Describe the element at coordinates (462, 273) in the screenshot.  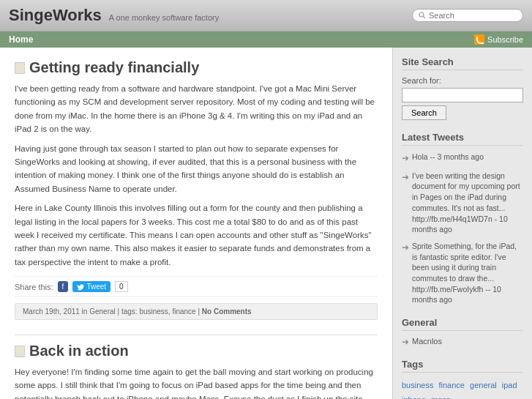
I see `tweet-item-3: ➜ Sprite Something, for the iPad, is fan…` at that location.